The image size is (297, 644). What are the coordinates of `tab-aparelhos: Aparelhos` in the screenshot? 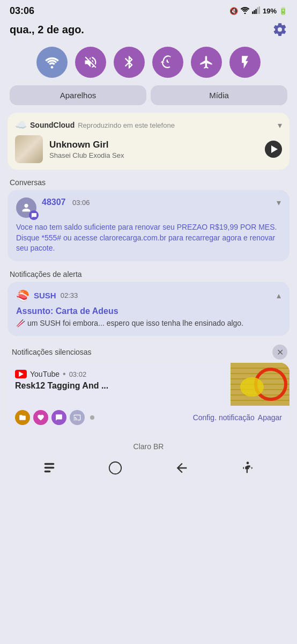 It's located at (78, 96).